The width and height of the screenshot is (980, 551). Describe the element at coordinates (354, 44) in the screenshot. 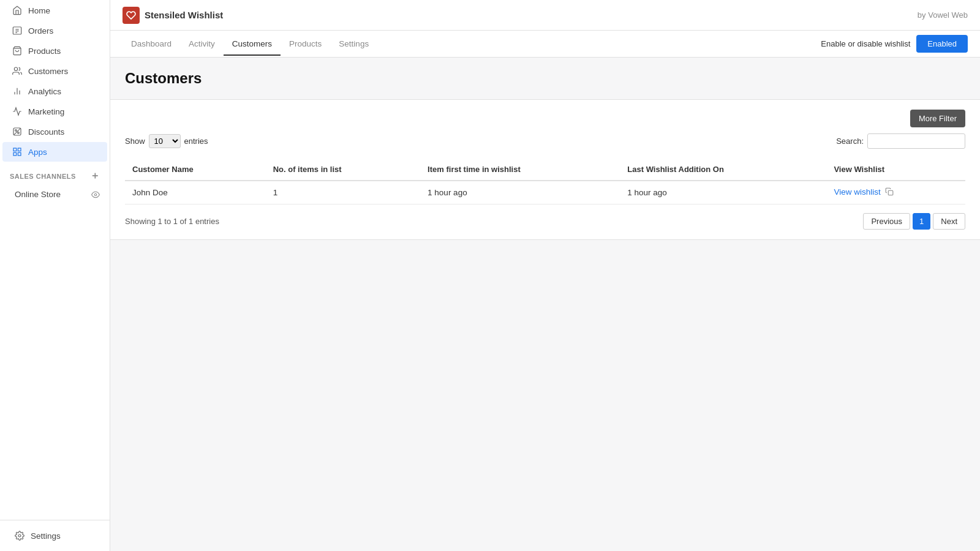

I see `tab-settings: Settings` at that location.